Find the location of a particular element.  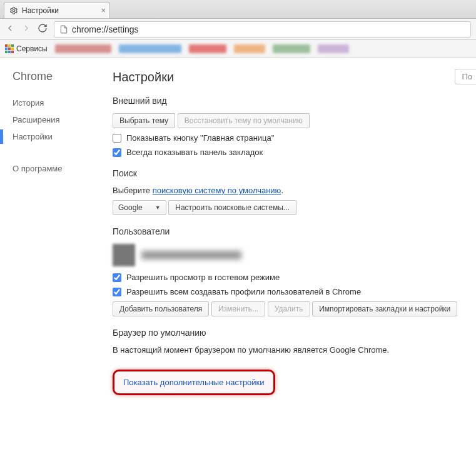

tab-title: Настройки is located at coordinates (40, 11).